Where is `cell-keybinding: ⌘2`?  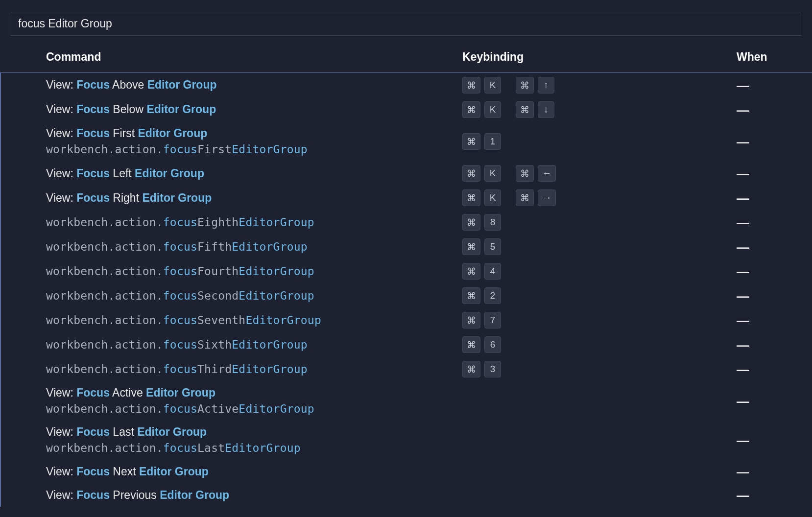 cell-keybinding: ⌘2 is located at coordinates (599, 296).